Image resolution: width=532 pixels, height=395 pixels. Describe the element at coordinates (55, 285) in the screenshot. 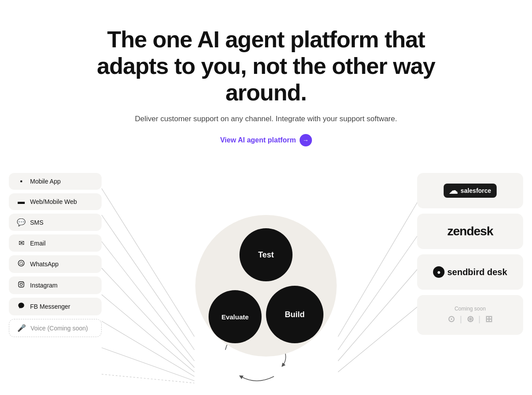

I see `channel-instagram: Instagram` at that location.